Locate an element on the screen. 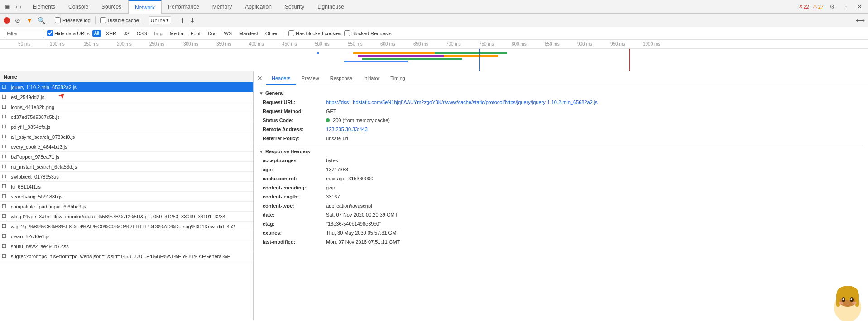  row-checkbox-0: ☐ is located at coordinates (5, 87).